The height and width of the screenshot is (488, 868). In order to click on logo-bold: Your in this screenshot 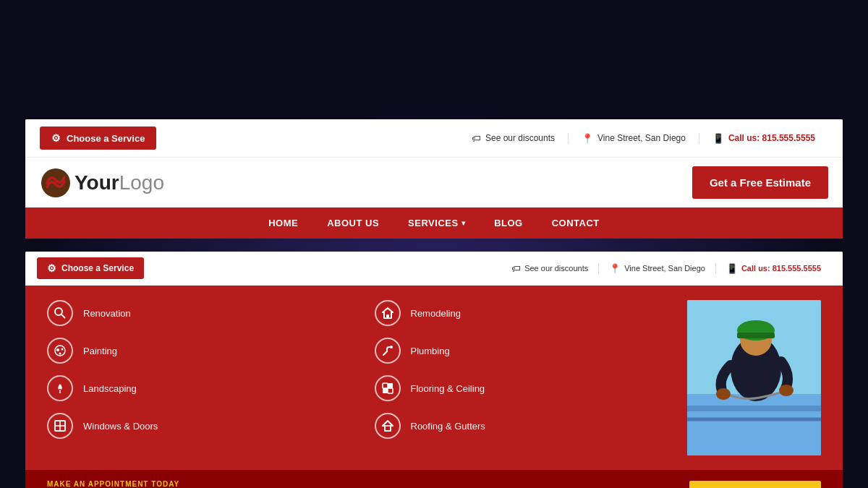, I will do `click(97, 182)`.